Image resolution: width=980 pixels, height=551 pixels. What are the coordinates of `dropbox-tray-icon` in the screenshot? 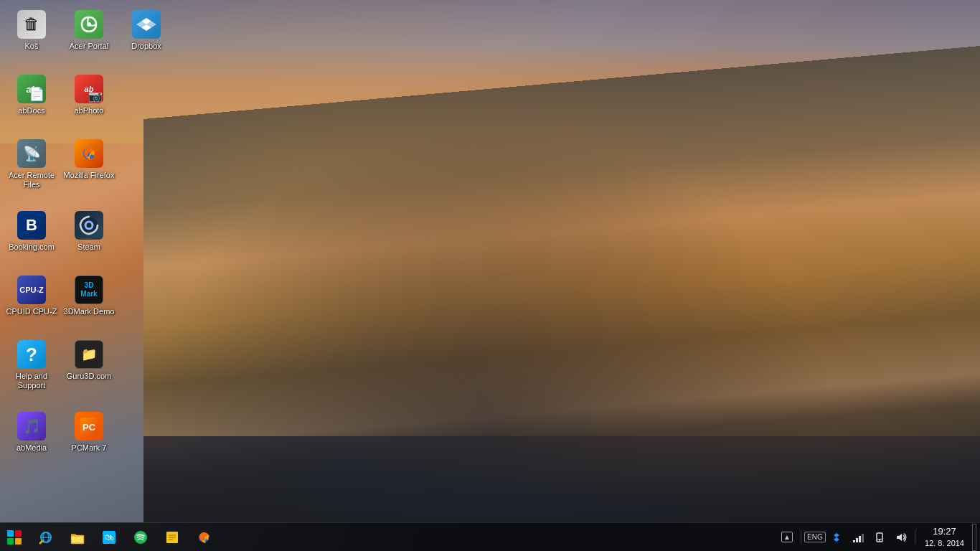 It's located at (837, 537).